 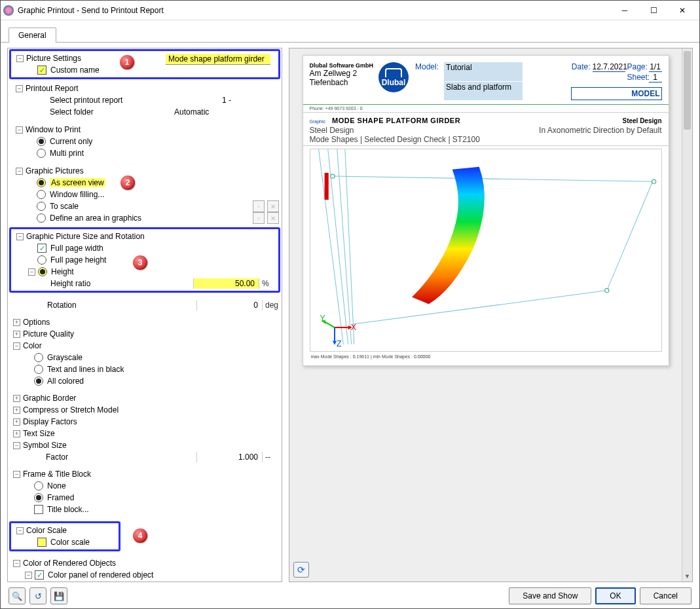 I want to click on section-options: Options, so click(x=152, y=322).